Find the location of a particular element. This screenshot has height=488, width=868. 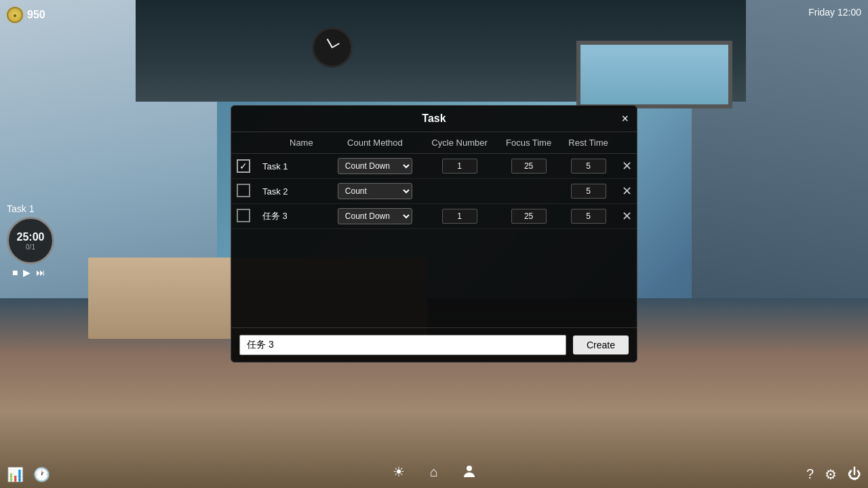

timer-task-label: Task 1 is located at coordinates (31, 209).